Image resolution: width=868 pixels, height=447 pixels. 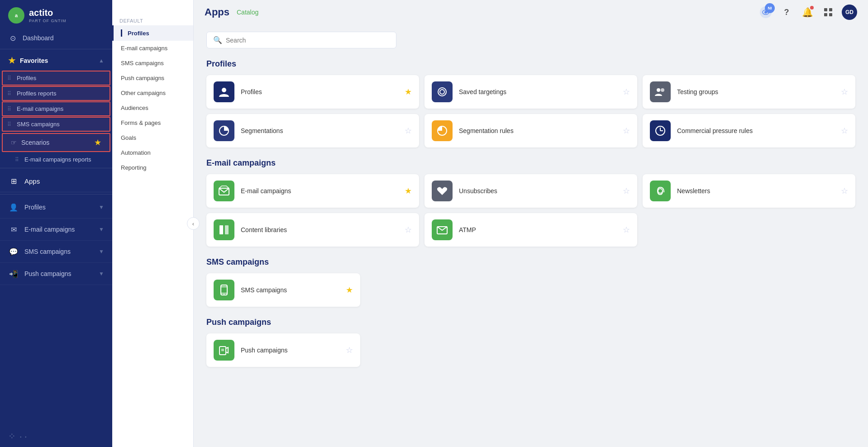 I want to click on push-campaigns-icon, so click(x=224, y=350).